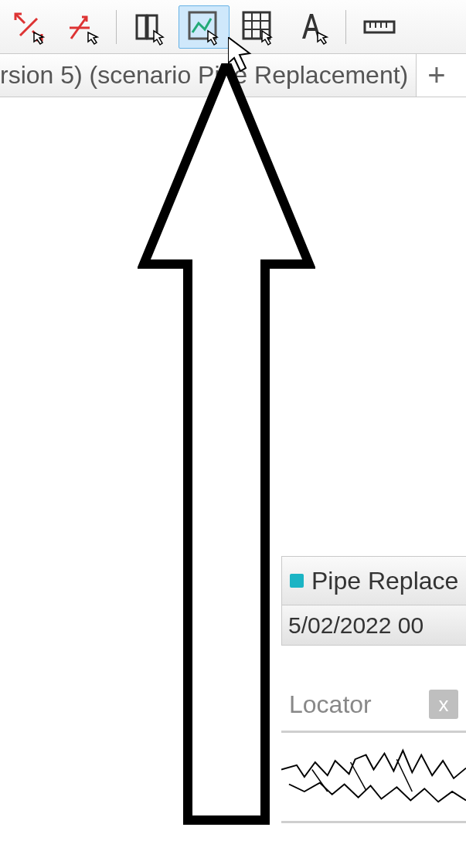 The width and height of the screenshot is (466, 868). I want to click on tab-label: rsion 5) (scenario Pipe Replacement), so click(204, 76).